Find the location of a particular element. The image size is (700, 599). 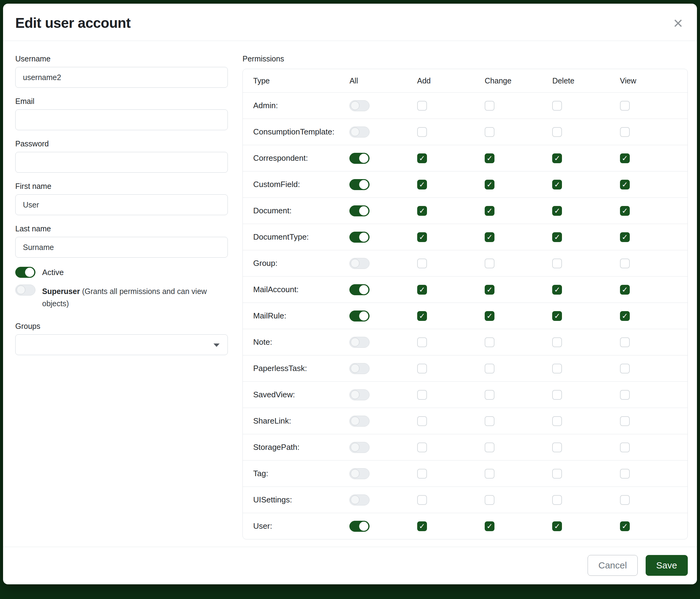

permission-type-label: MailRule: is located at coordinates (296, 316).